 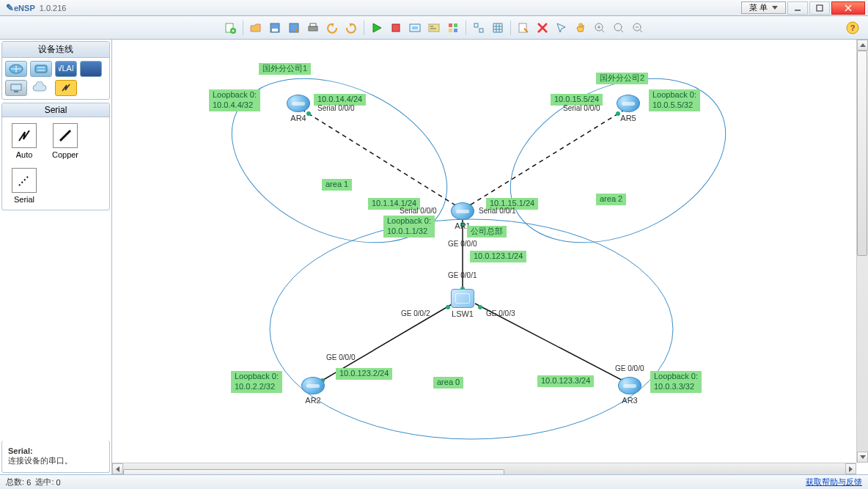 I want to click on save-as-button, so click(x=294, y=28).